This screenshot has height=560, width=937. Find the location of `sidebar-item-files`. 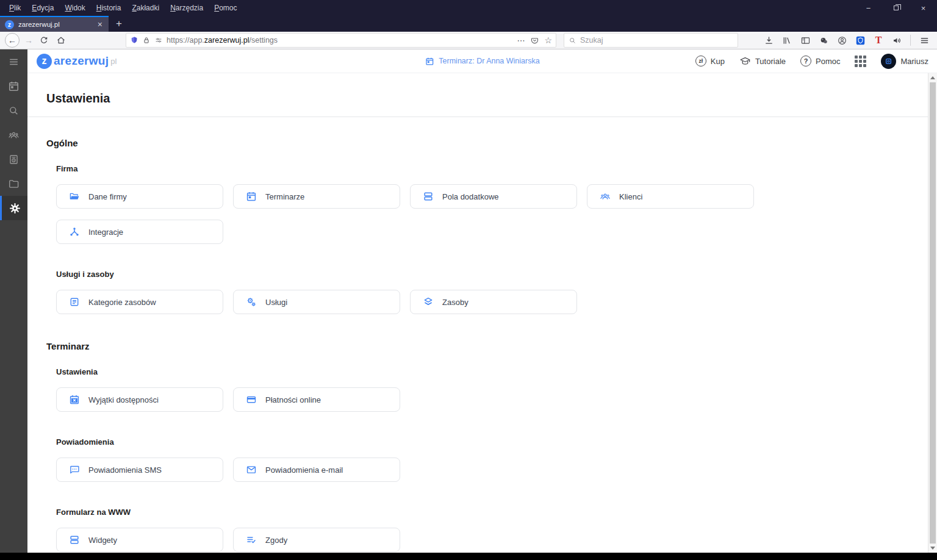

sidebar-item-files is located at coordinates (13, 184).